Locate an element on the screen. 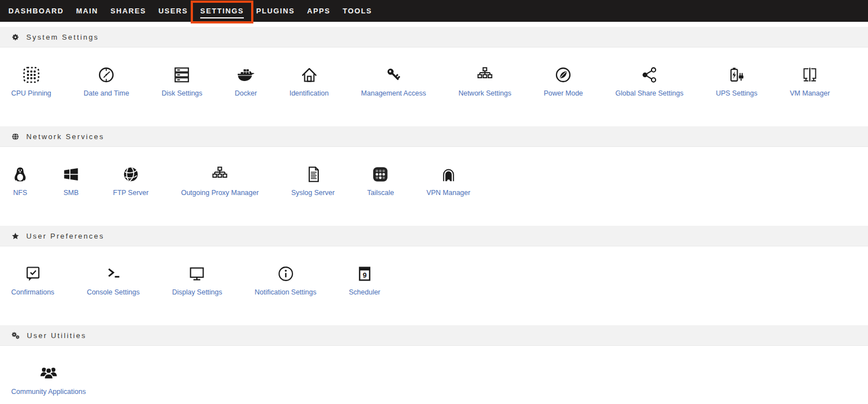  disk-stack-icon is located at coordinates (182, 75).